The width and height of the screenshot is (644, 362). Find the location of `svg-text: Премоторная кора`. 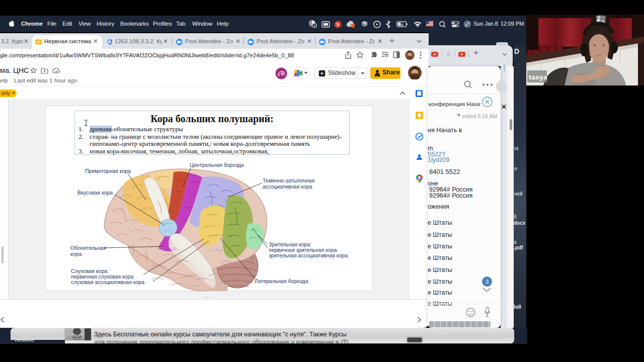

svg-text: Премоторная кора is located at coordinates (108, 171).